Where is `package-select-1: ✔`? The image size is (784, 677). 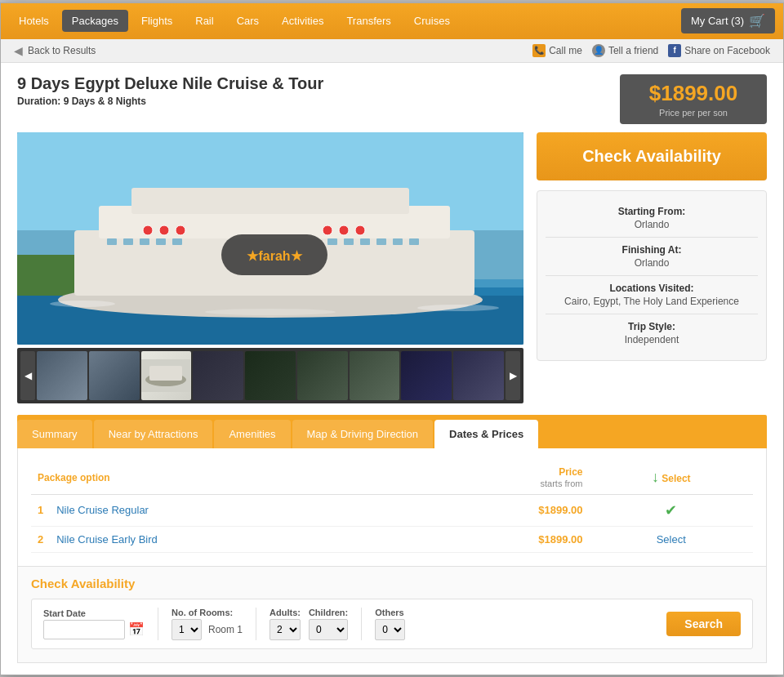
package-select-1: ✔ is located at coordinates (671, 510).